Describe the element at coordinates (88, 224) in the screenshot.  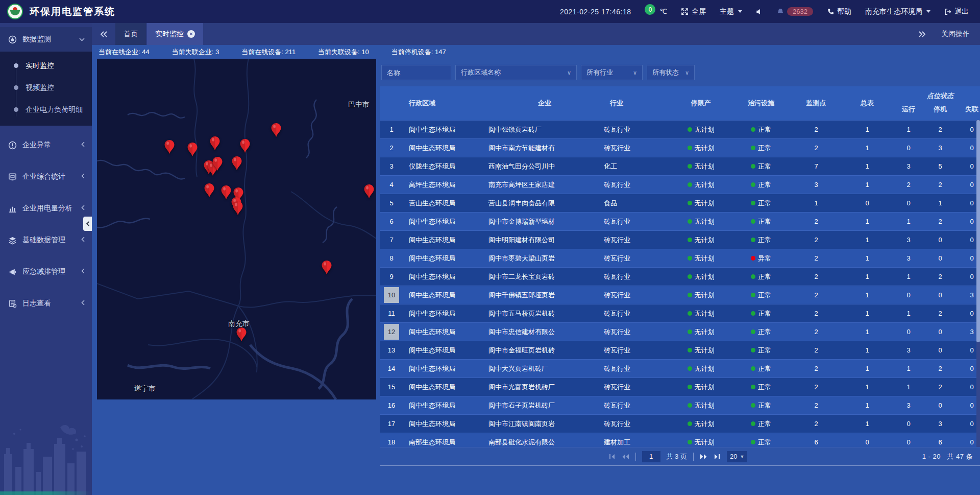
I see `sidebar-collapse-button` at that location.